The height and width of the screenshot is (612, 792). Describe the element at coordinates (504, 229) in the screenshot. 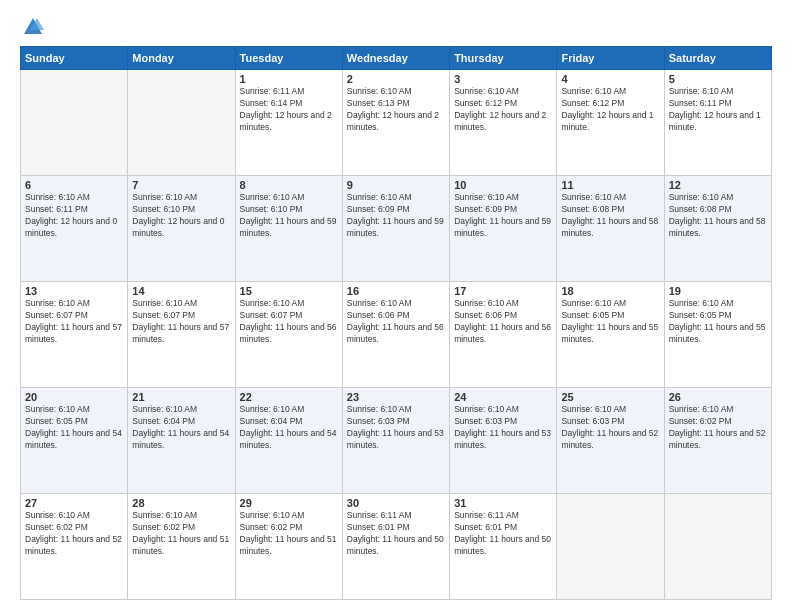

I see `day-cell: 10 Sunrise: 6:10 AMSunset: 6:09 PMDaylig…` at that location.